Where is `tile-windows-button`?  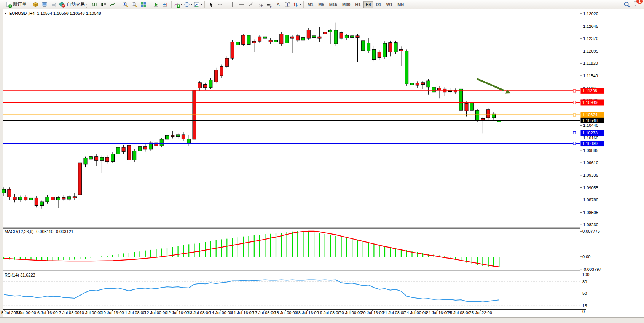 tile-windows-button is located at coordinates (143, 5).